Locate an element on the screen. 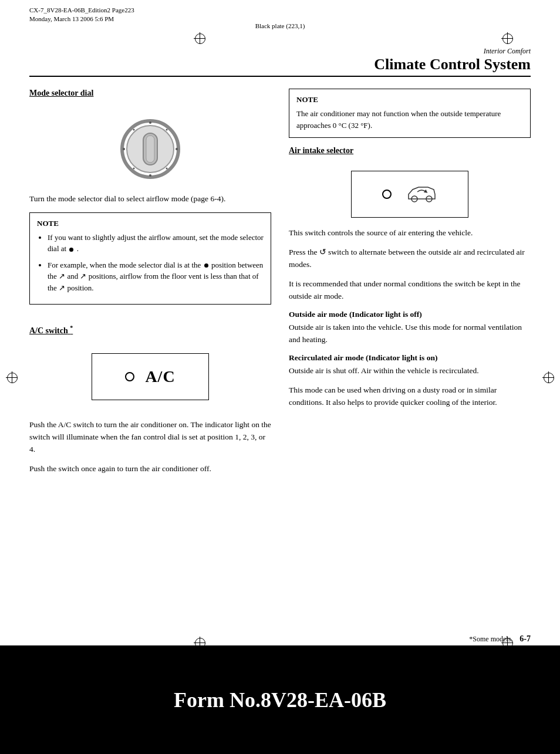  section-header: Interior Comfort Climate Control System is located at coordinates (280, 62).